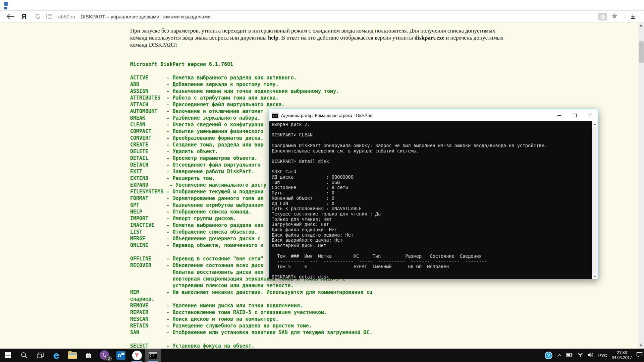 The height and width of the screenshot is (362, 644). What do you see at coordinates (8, 355) in the screenshot?
I see `start-button` at bounding box center [8, 355].